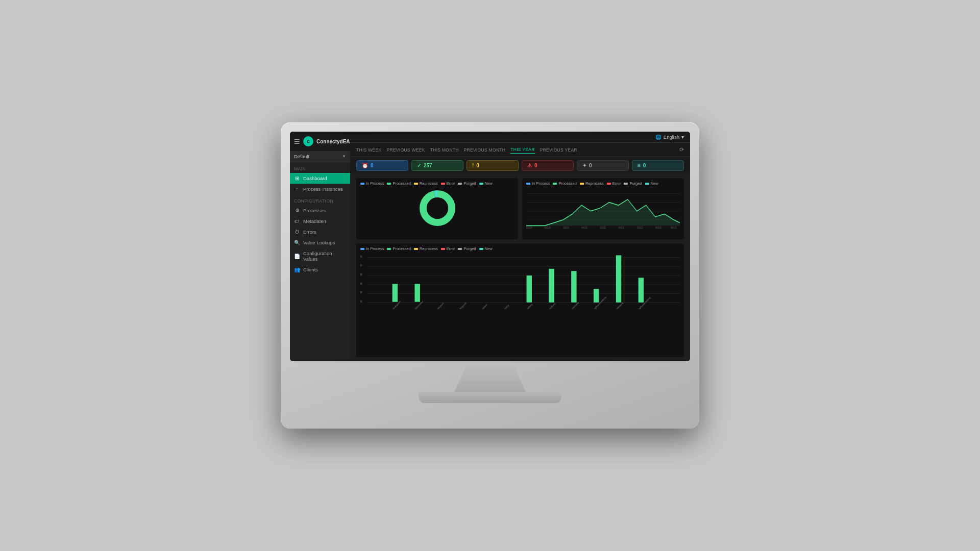 The width and height of the screenshot is (980, 551). What do you see at coordinates (320, 200) in the screenshot?
I see `config-section-label: Configuration` at bounding box center [320, 200].